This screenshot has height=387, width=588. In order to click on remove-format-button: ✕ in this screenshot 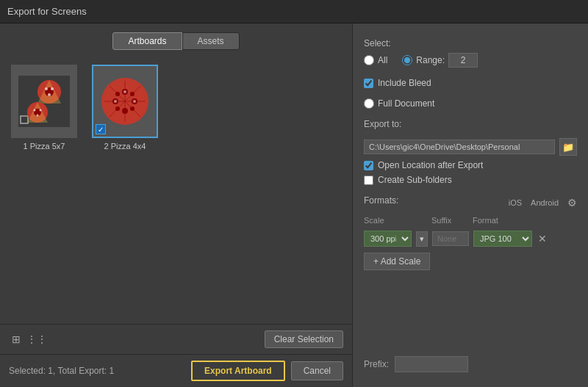, I will do `click(542, 239)`.